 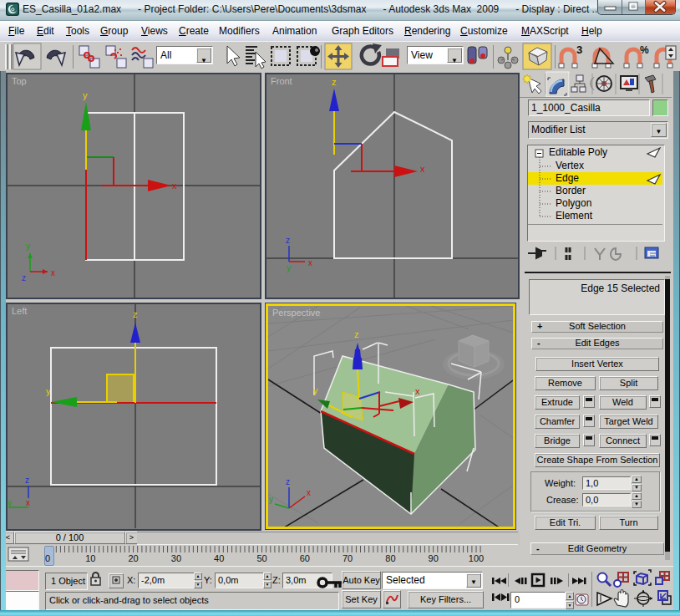 What do you see at coordinates (219, 558) in the screenshot?
I see `svg-text: 40` at bounding box center [219, 558].